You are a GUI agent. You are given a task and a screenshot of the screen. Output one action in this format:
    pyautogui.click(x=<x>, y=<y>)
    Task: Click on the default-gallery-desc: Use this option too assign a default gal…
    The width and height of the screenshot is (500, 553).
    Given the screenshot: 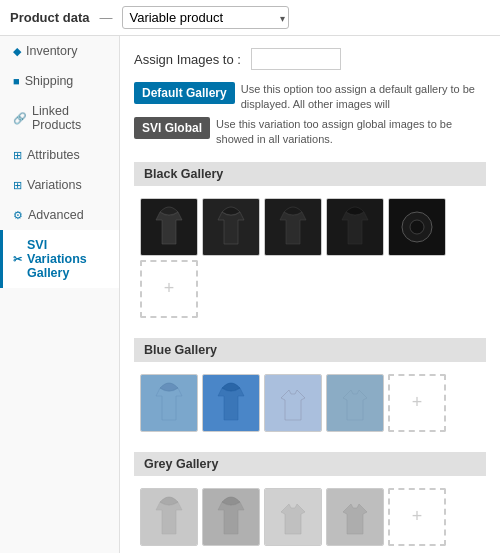 What is the action you would take?
    pyautogui.click(x=364, y=98)
    